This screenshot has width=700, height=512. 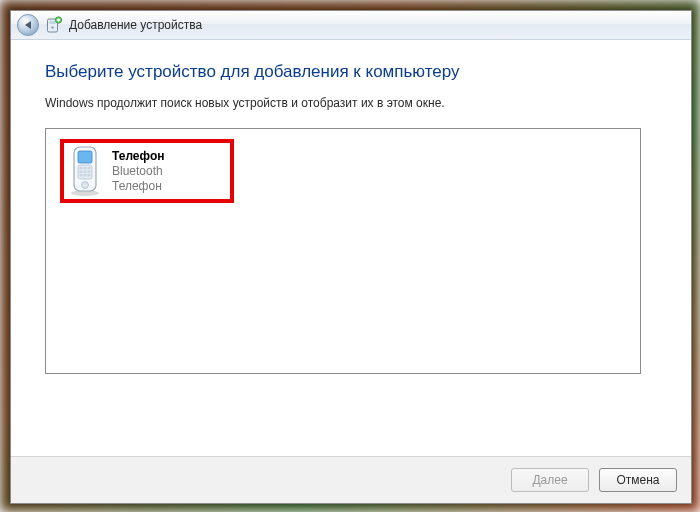 What do you see at coordinates (351, 103) in the screenshot?
I see `page-subtext: Windows продолжит поиск новых устройств …` at bounding box center [351, 103].